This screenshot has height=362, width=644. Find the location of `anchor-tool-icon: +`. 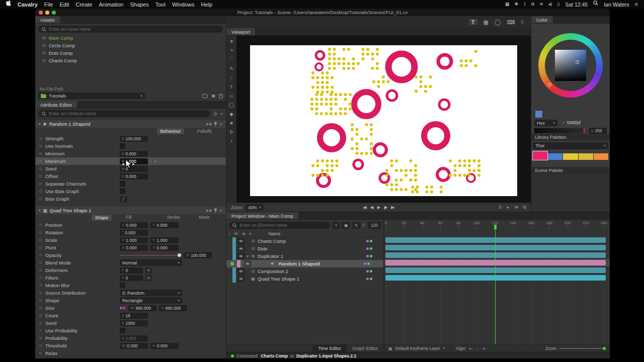

anchor-tool-icon: + is located at coordinates (231, 141).